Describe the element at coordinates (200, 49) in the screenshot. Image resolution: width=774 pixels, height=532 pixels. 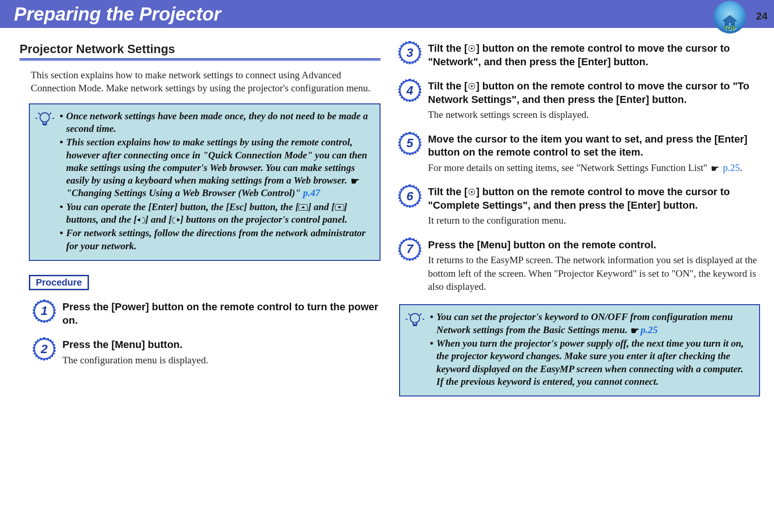
I see `section-title: Projector Network Settings` at that location.